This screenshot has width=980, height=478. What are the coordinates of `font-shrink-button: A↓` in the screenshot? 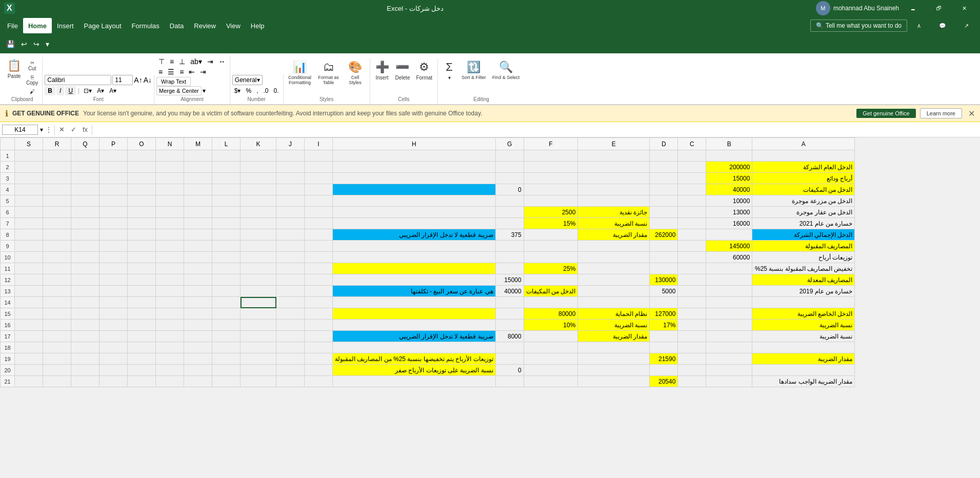 It's located at (148, 80).